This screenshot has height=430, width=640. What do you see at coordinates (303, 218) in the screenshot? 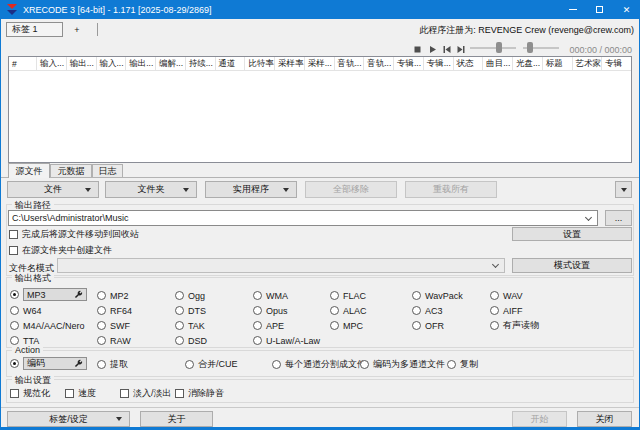
I see `output-path-combobox: C:\Users\Administrator\Music` at bounding box center [303, 218].